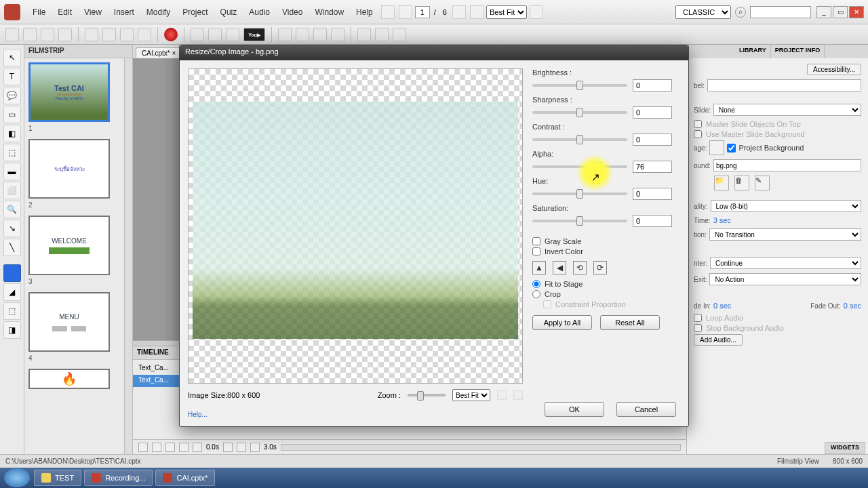 The height and width of the screenshot is (488, 868). Describe the element at coordinates (69, 379) in the screenshot. I see `slide-thumb-5: 🔥` at that location.